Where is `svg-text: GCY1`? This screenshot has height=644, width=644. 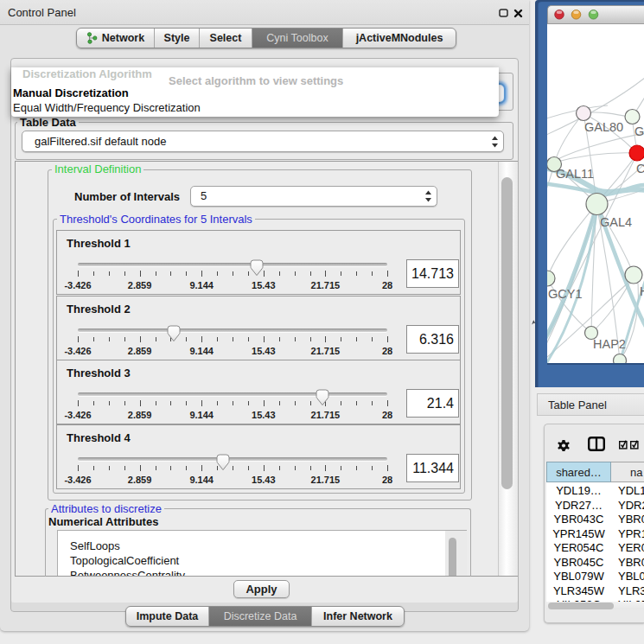 svg-text: GCY1 is located at coordinates (565, 294).